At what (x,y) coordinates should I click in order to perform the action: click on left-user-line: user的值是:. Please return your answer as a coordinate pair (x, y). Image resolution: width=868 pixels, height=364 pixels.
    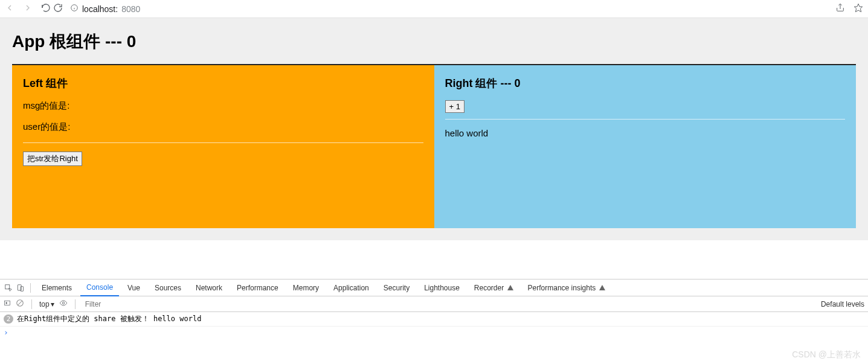
    Looking at the image, I should click on (223, 127).